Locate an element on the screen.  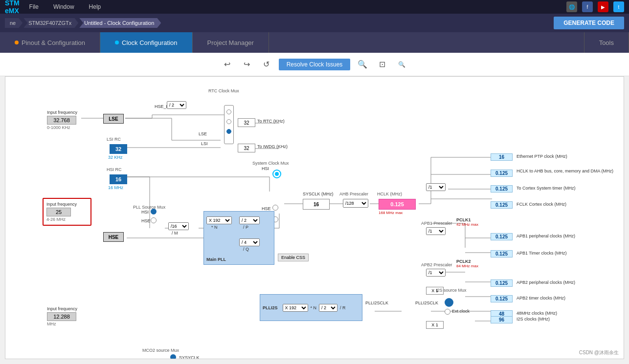
i2s-clocks-label: I2S clocks (MHz) is located at coordinates (533, 319).